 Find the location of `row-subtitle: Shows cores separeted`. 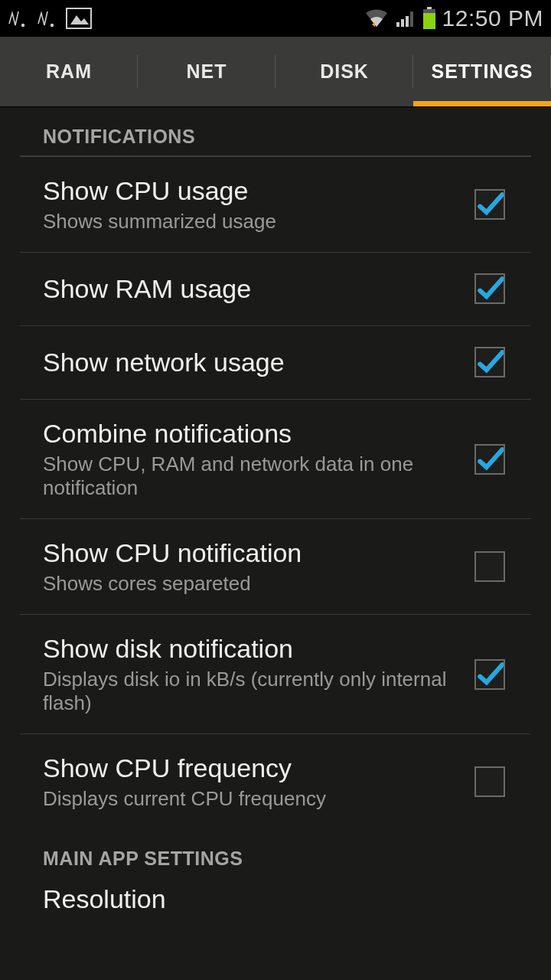

row-subtitle: Shows cores separeted is located at coordinates (251, 583).